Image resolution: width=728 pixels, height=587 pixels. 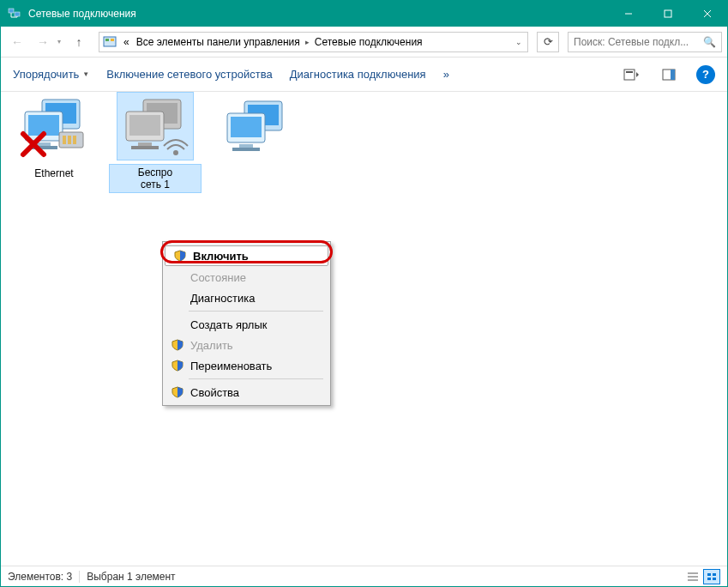 I want to click on refresh-button: ⟳, so click(x=548, y=42).